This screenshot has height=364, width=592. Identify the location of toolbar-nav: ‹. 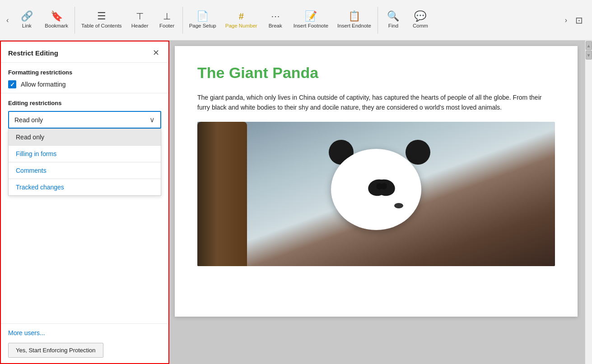
(7, 20).